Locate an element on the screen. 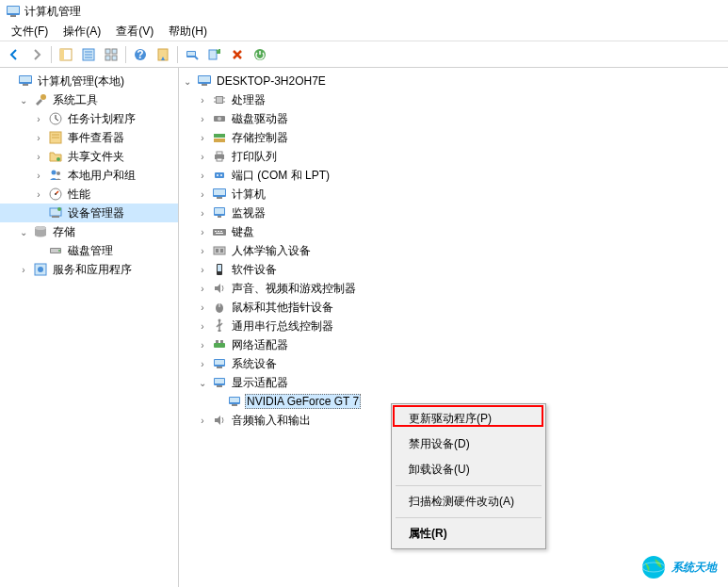 Image resolution: width=728 pixels, height=587 pixels. tree-label: 本地用户和组 is located at coordinates (102, 175).